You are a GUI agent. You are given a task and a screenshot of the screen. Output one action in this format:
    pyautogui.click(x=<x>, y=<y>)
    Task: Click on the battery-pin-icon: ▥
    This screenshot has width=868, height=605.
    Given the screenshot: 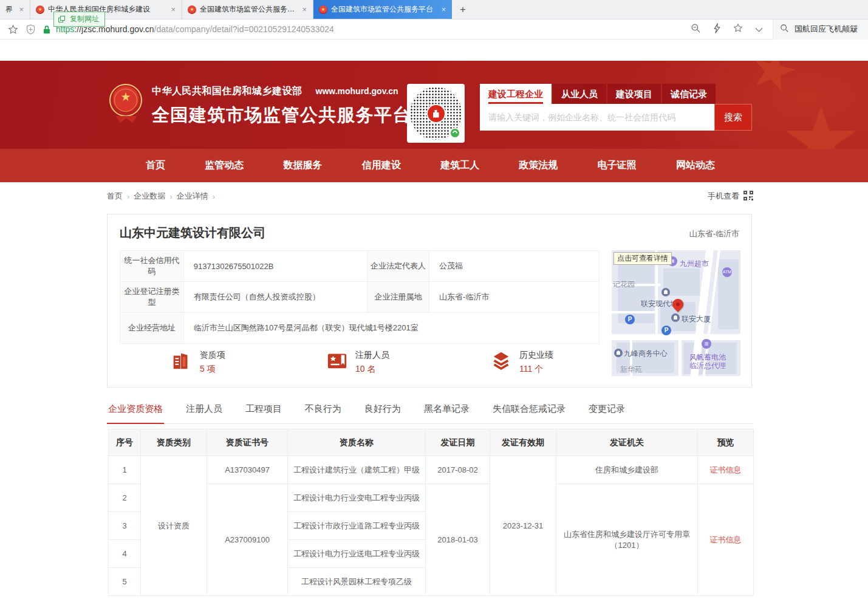 What is the action you would take?
    pyautogui.click(x=706, y=344)
    